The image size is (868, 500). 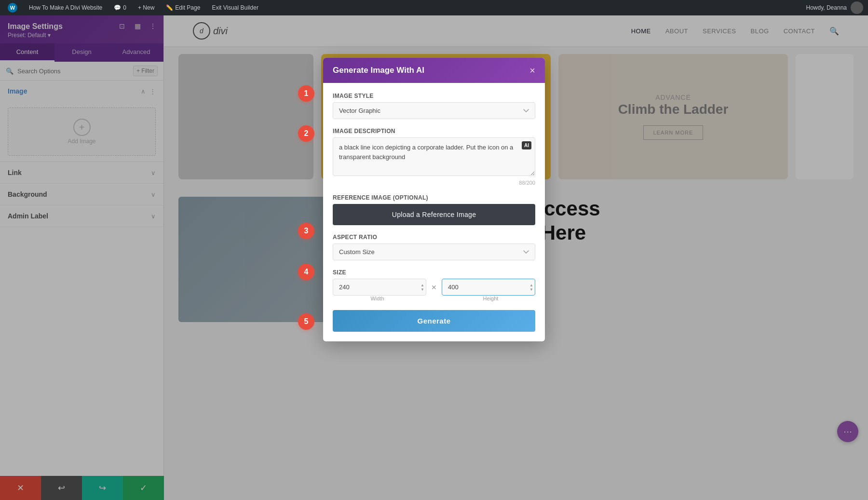 What do you see at coordinates (422, 285) in the screenshot?
I see `width-up-arrow: ▲` at bounding box center [422, 285].